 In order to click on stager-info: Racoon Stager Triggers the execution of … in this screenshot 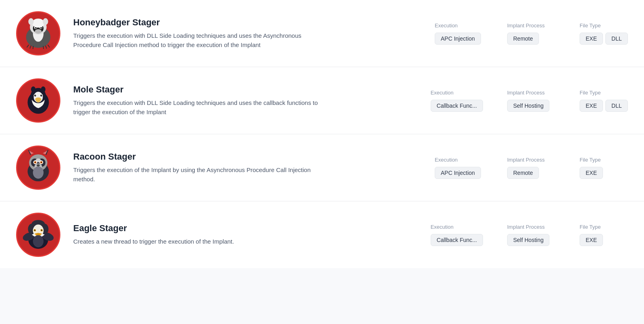, I will do `click(248, 168)`.